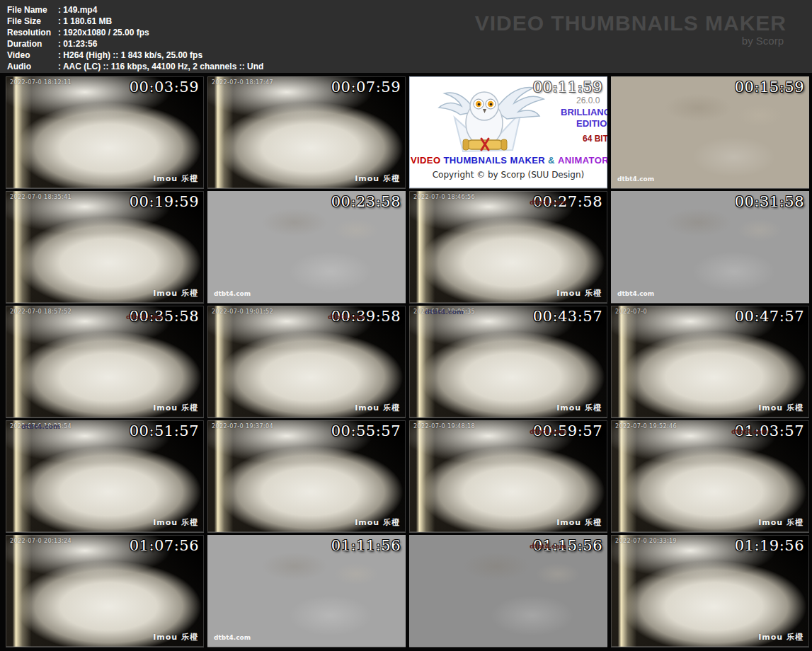 Image resolution: width=812 pixels, height=651 pixels. Describe the element at coordinates (595, 139) in the screenshot. I see `vtm-bits-label: 64 BIT` at that location.